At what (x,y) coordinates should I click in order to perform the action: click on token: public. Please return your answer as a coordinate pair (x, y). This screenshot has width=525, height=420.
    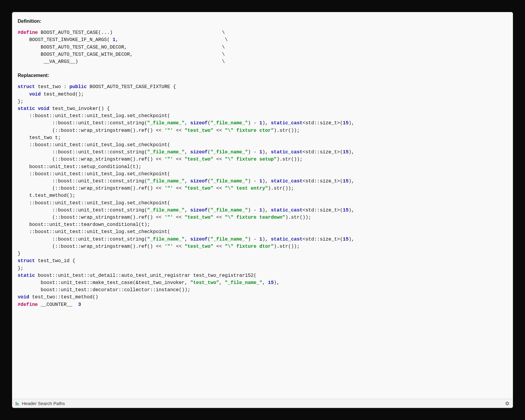
    Looking at the image, I should click on (78, 87).